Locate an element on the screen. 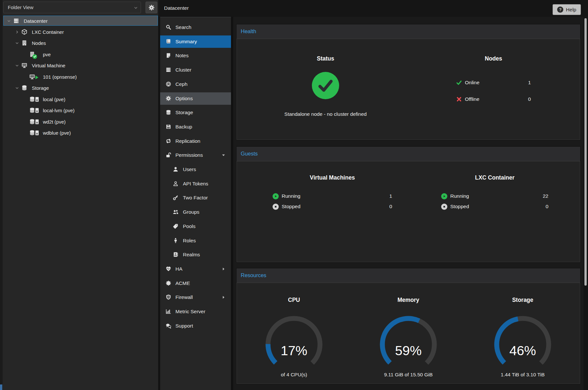 This screenshot has width=588, height=390. nav-item-realms: Realms is located at coordinates (196, 255).